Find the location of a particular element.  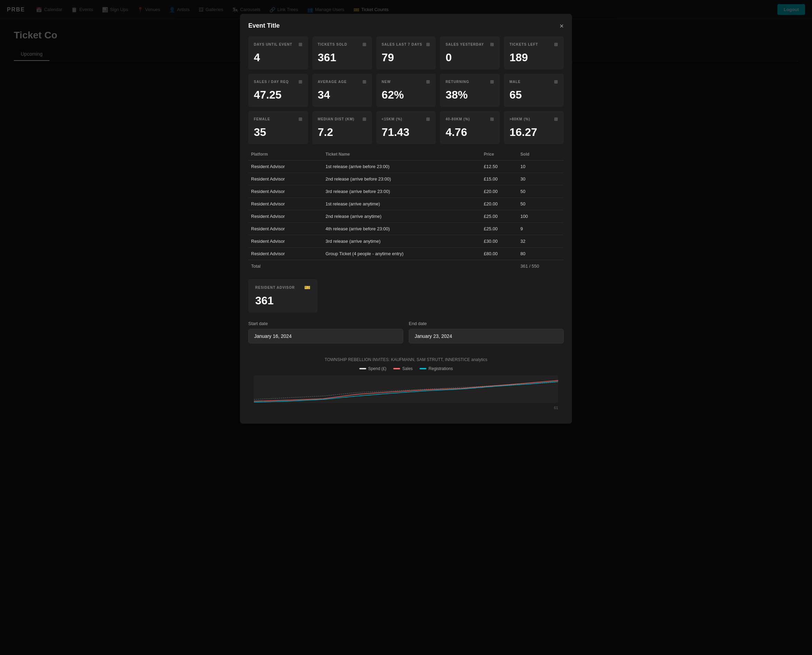

stat-value: 47.25 is located at coordinates (278, 95).